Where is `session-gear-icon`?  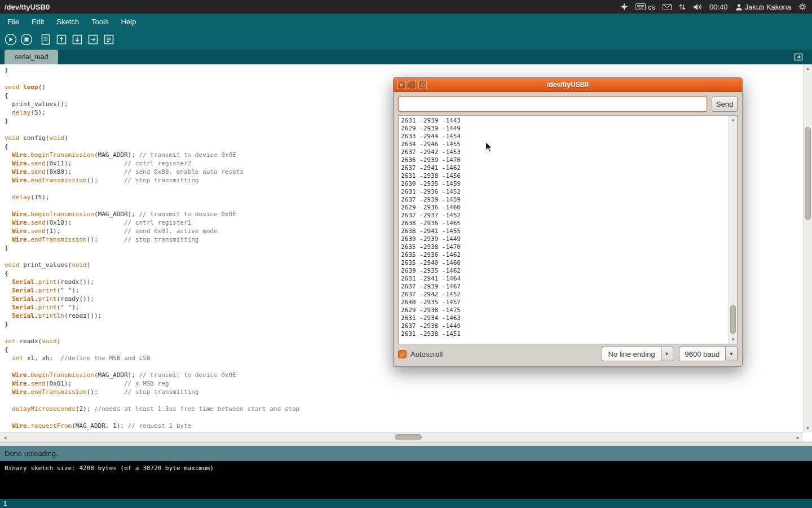 session-gear-icon is located at coordinates (802, 7).